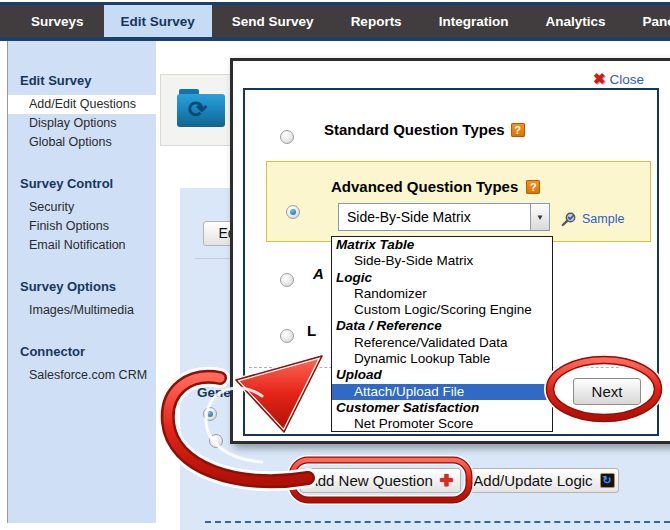  Describe the element at coordinates (648, 21) in the screenshot. I see `tab-panels: Panels` at that location.